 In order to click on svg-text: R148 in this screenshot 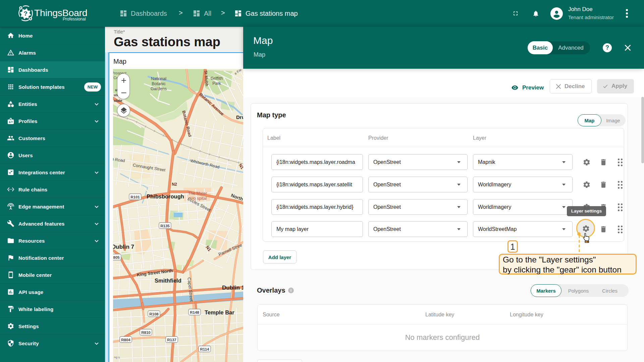, I will do `click(195, 312)`.